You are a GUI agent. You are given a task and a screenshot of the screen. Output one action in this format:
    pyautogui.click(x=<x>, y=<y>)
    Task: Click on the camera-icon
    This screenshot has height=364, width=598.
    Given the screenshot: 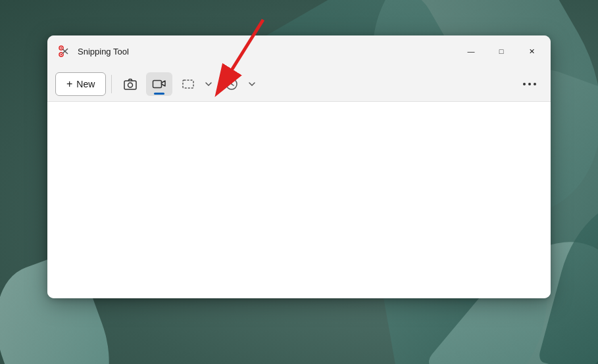 What is the action you would take?
    pyautogui.click(x=130, y=84)
    